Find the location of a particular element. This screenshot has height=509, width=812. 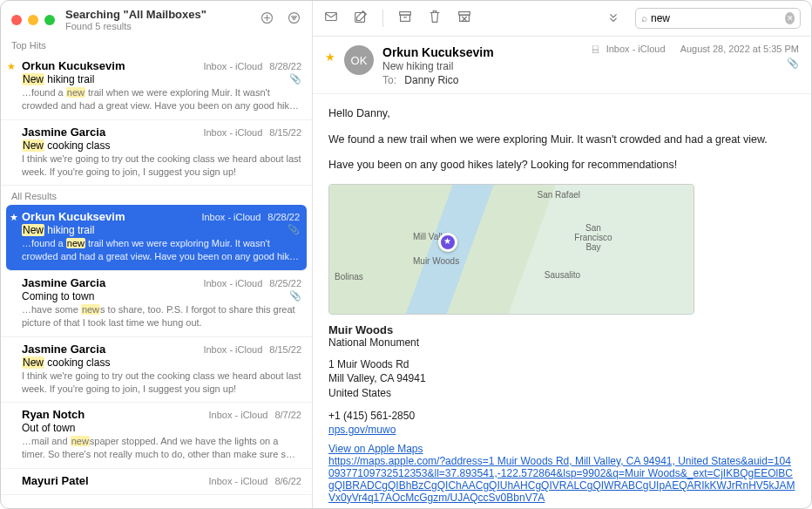

subject-line: Coming to town is located at coordinates (162, 296).